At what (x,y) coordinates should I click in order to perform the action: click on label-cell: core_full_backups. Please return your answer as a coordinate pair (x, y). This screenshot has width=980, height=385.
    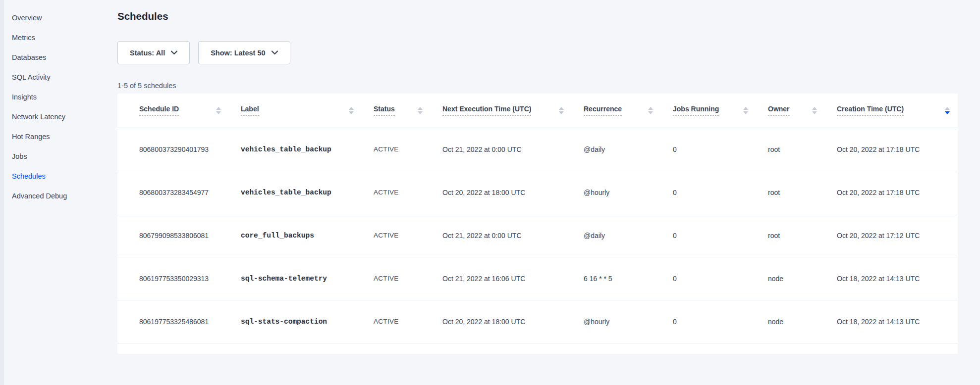
    Looking at the image, I should click on (295, 236).